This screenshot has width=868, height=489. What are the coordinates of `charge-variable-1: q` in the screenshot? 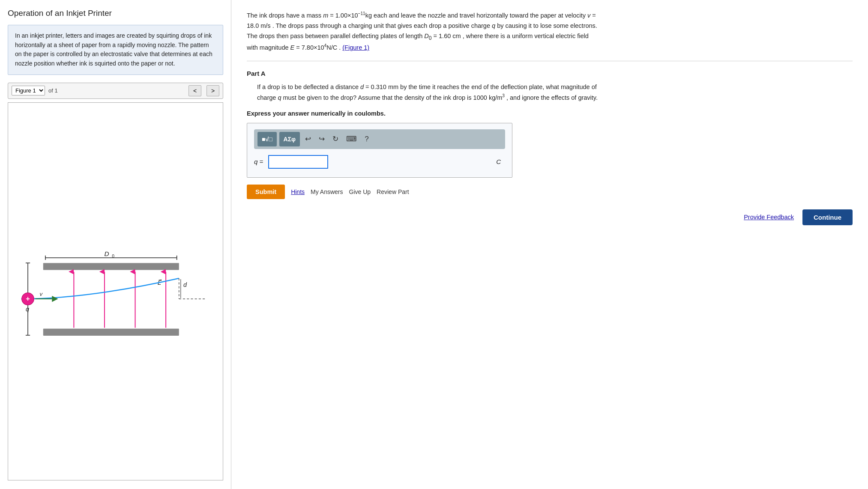 It's located at (494, 26).